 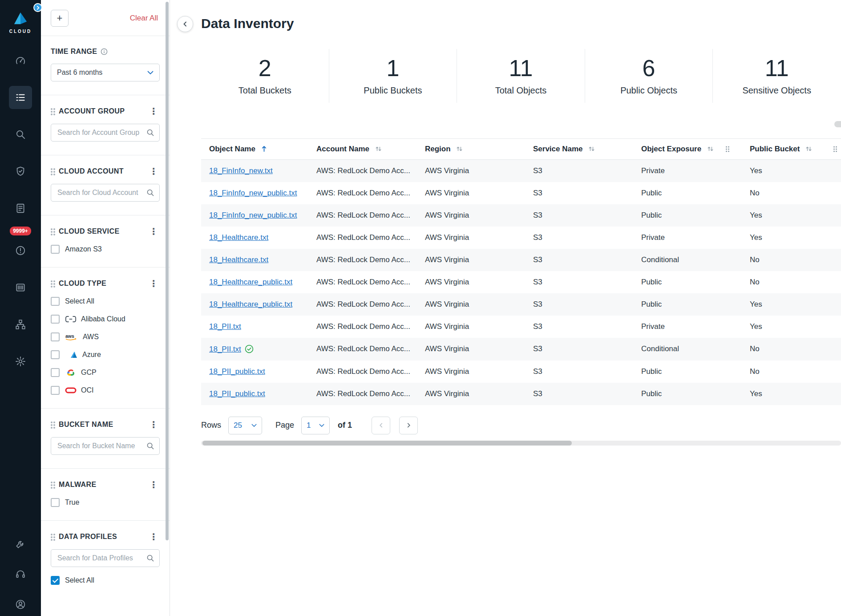 What do you see at coordinates (38, 8) in the screenshot?
I see `sidebar-expand-dot` at bounding box center [38, 8].